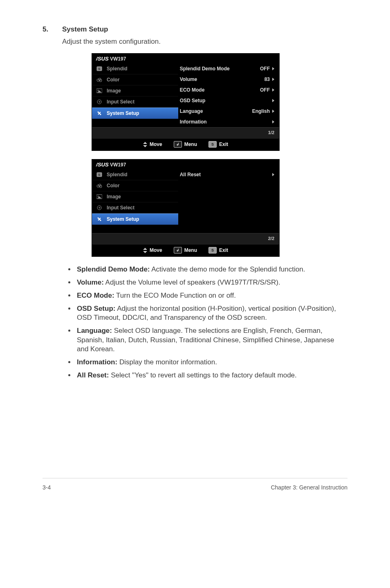 Image resolution: width=390 pixels, height=588 pixels. I want to click on osd-panel-2: /SUS VW197 S Splendid Color Image, so click(186, 208).